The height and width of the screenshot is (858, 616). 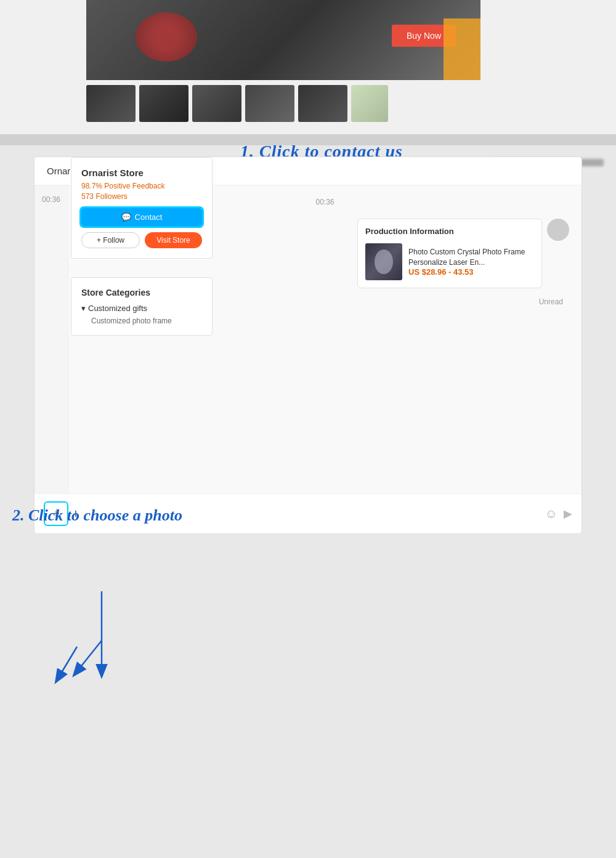 I want to click on category-customized-gifts: ▾ Customized gifts, so click(x=142, y=308).